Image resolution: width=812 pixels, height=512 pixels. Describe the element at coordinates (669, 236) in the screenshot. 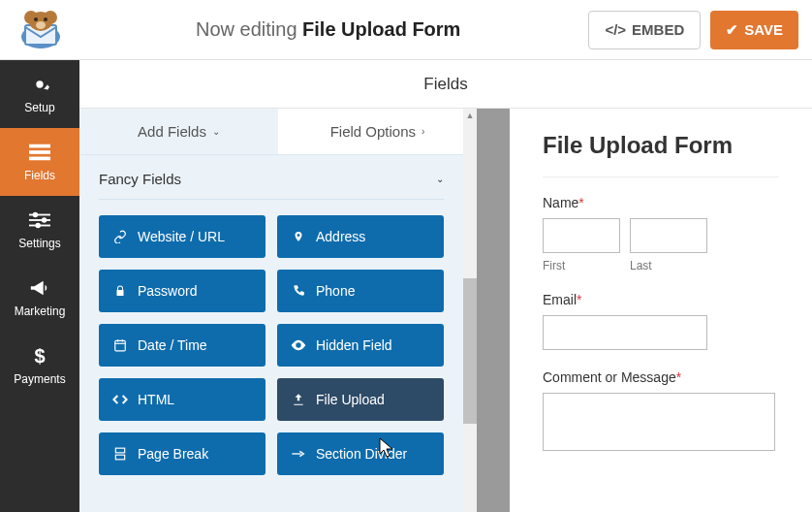

I see `last-name-input` at that location.